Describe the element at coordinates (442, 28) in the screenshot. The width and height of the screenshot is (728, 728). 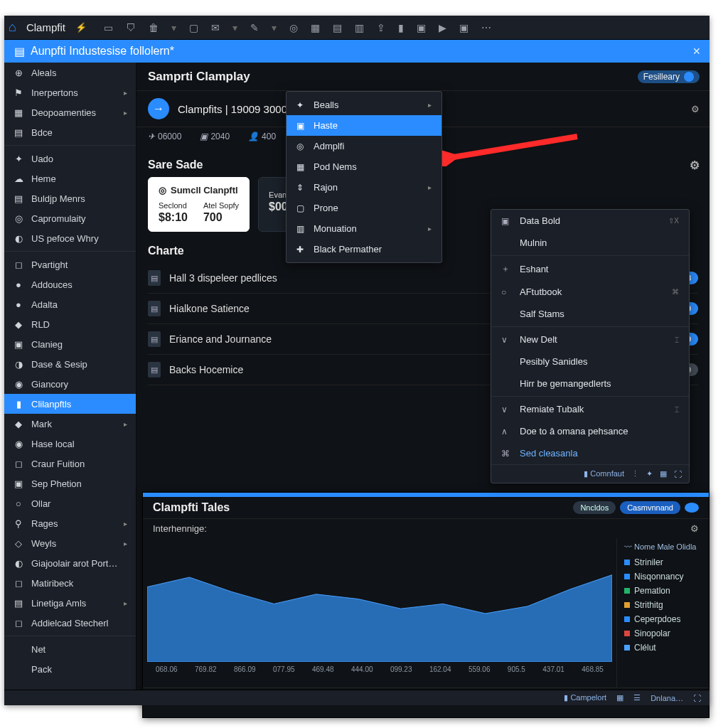
I see `play-icon: ▶` at that location.